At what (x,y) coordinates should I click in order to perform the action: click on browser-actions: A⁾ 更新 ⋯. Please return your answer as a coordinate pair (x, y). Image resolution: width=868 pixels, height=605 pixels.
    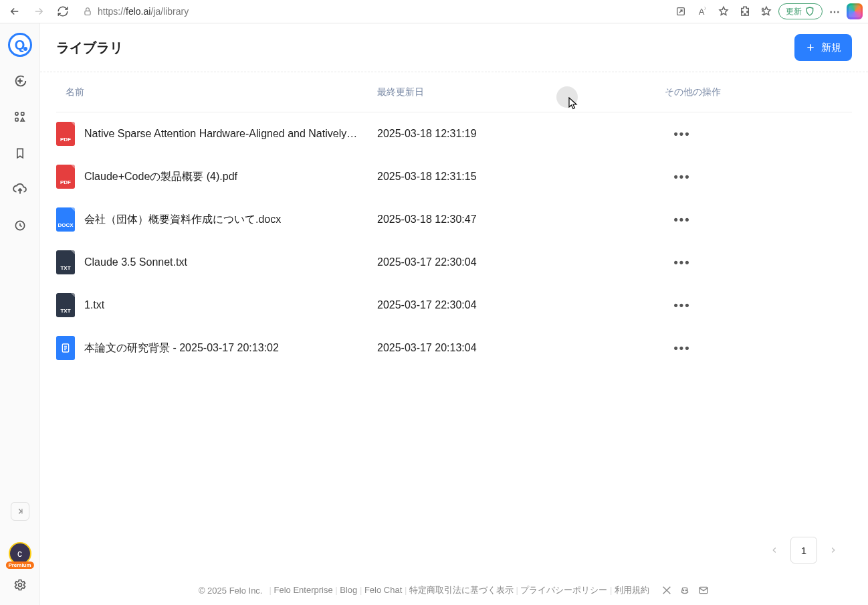
    Looking at the image, I should click on (767, 11).